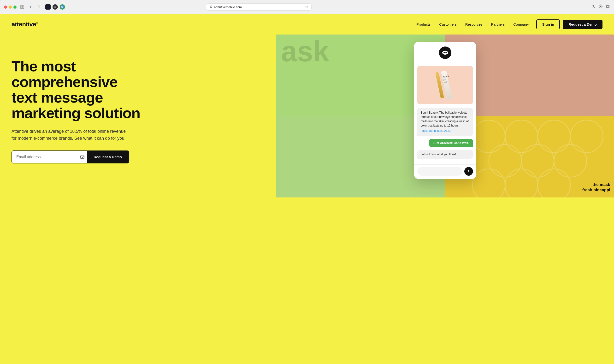  I want to click on main-nav: attentive® Products Customers Resources …, so click(307, 25).